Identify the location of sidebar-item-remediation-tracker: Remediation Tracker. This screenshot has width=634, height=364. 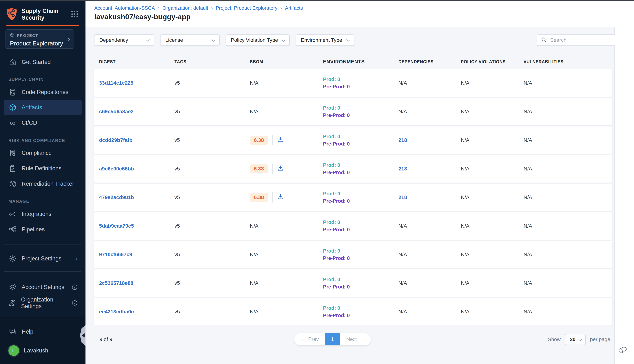
(43, 184).